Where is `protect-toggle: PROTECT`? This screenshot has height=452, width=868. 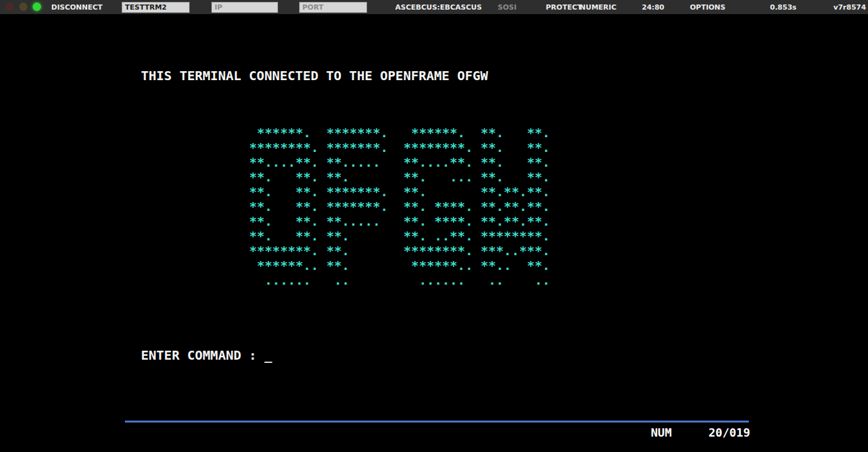
protect-toggle: PROTECT is located at coordinates (564, 8).